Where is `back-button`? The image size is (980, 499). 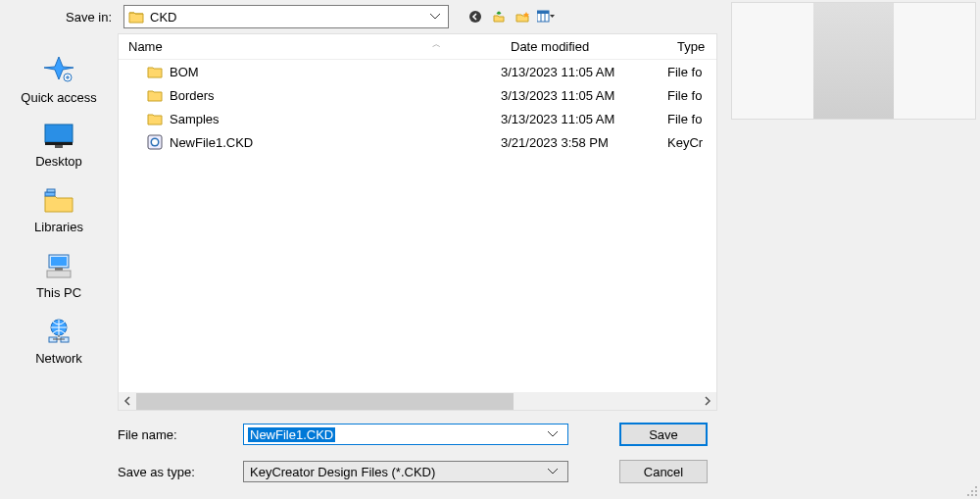 back-button is located at coordinates (475, 17).